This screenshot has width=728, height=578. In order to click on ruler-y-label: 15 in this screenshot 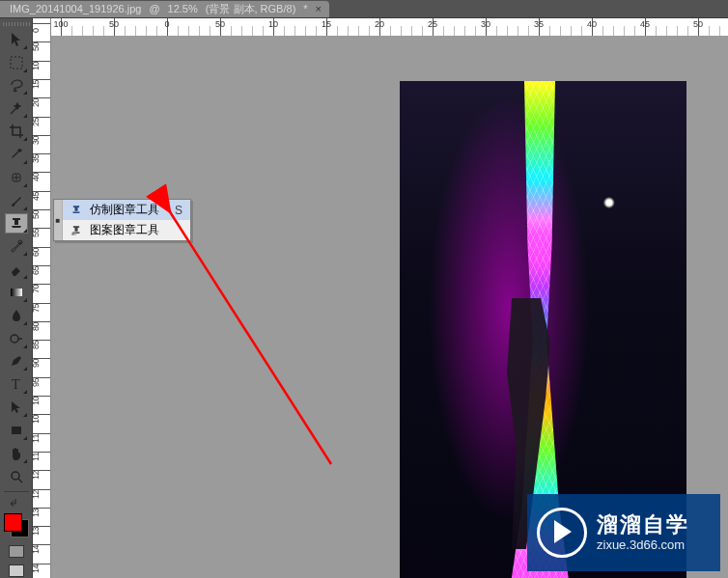, I will do `click(36, 85)`.